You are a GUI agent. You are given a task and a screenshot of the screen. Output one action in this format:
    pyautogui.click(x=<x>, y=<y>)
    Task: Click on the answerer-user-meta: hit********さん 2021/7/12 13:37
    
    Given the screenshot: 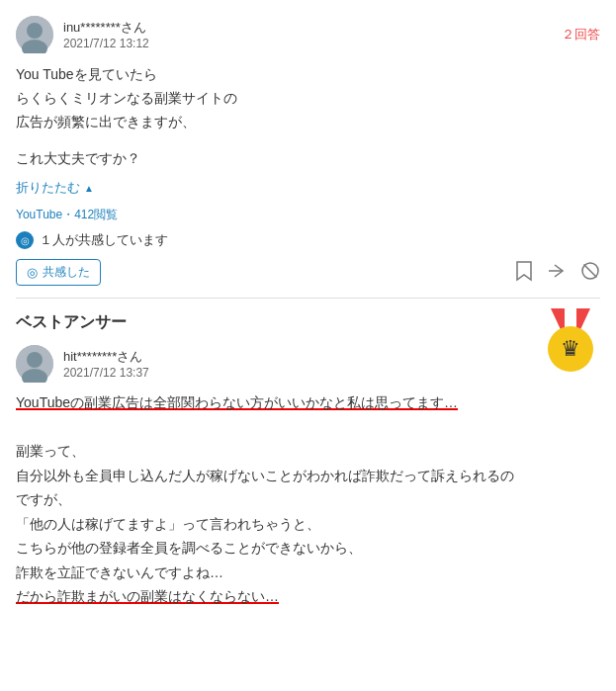 What is the action you would take?
    pyautogui.click(x=107, y=364)
    